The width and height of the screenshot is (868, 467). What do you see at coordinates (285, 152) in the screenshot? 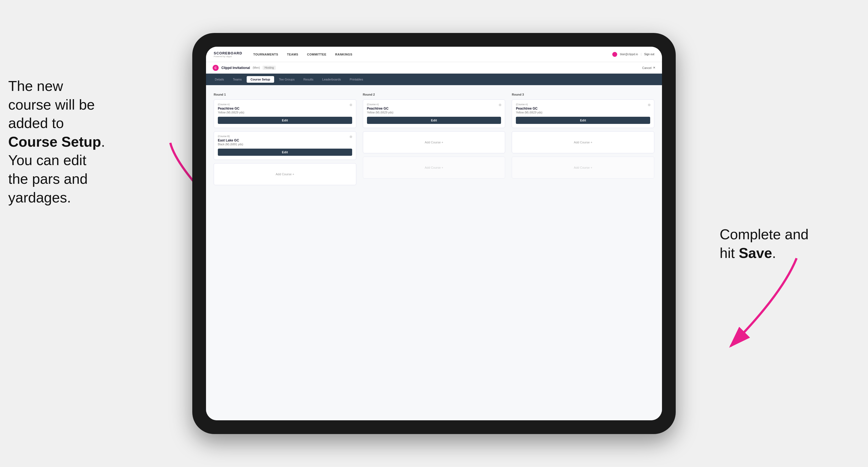
I see `round1-course-b-edit-button: Edit` at bounding box center [285, 152].